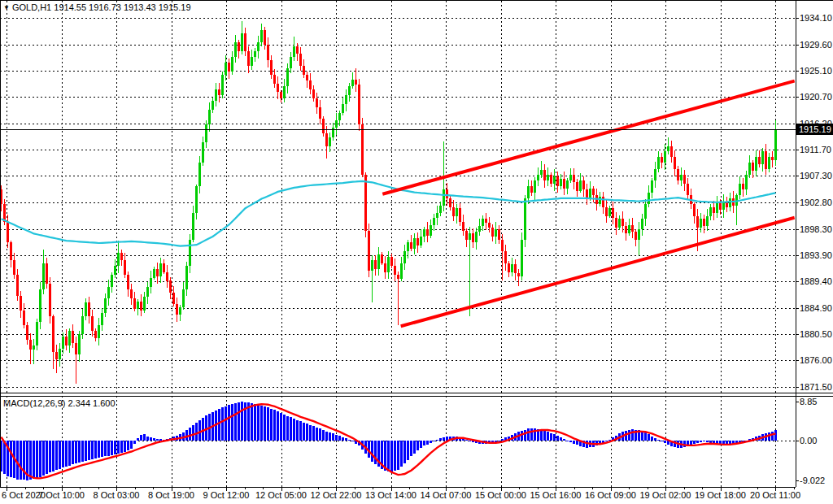  What do you see at coordinates (226, 495) in the screenshot?
I see `svg-text: 9 Oct 12:00` at bounding box center [226, 495].